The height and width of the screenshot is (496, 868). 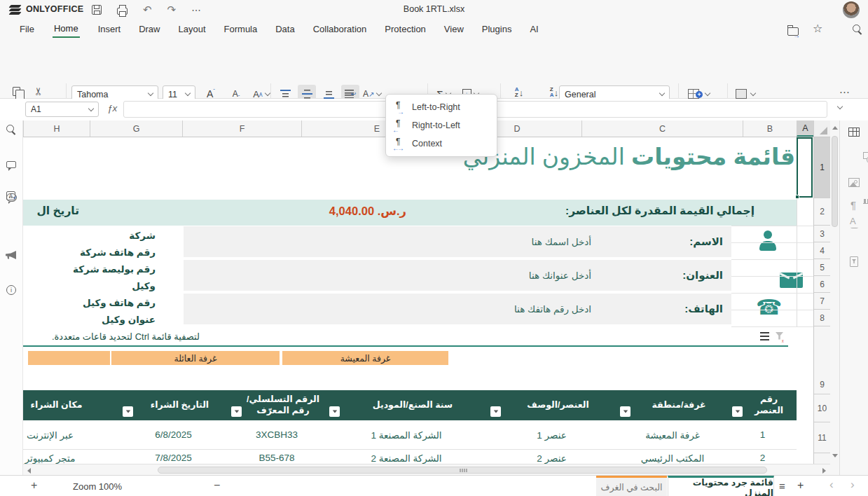 What do you see at coordinates (457, 242) in the screenshot?
I see `contact-field-name: الاسم: أدخل اسمك هنا` at bounding box center [457, 242].